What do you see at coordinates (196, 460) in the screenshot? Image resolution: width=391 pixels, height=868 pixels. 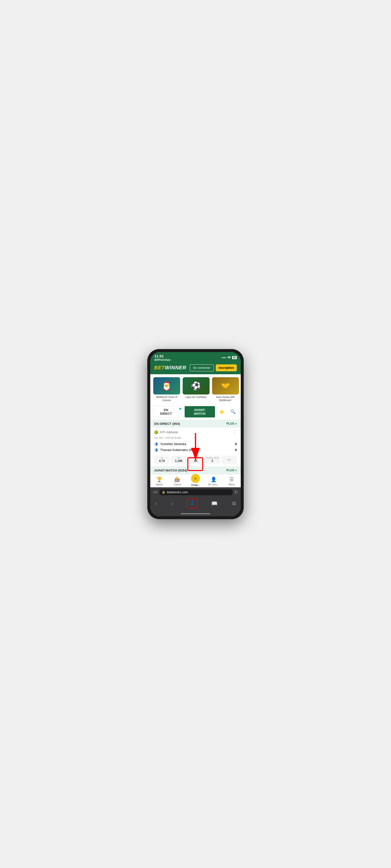 I see `odd-total-p: TOTAL 21 P .81` at bounding box center [196, 460].